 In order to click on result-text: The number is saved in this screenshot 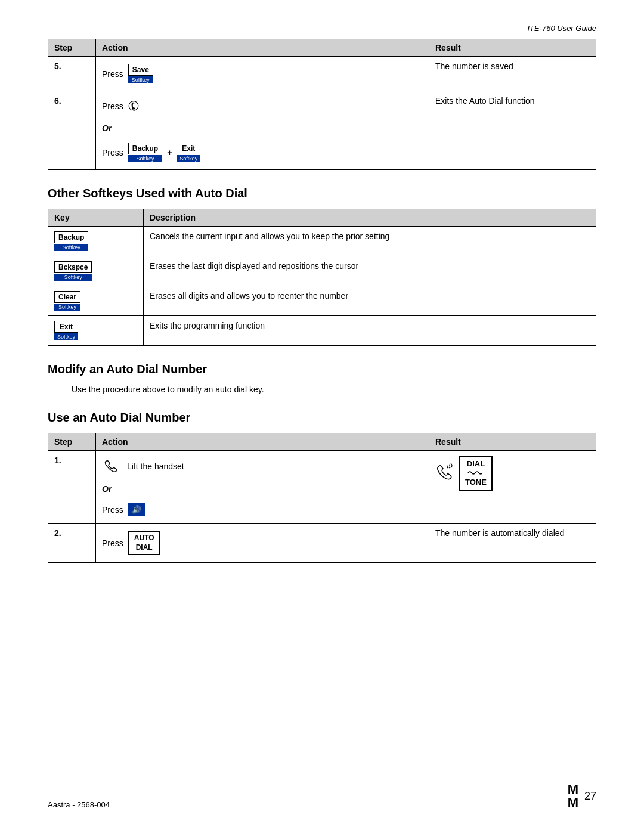, I will do `click(475, 66)`.